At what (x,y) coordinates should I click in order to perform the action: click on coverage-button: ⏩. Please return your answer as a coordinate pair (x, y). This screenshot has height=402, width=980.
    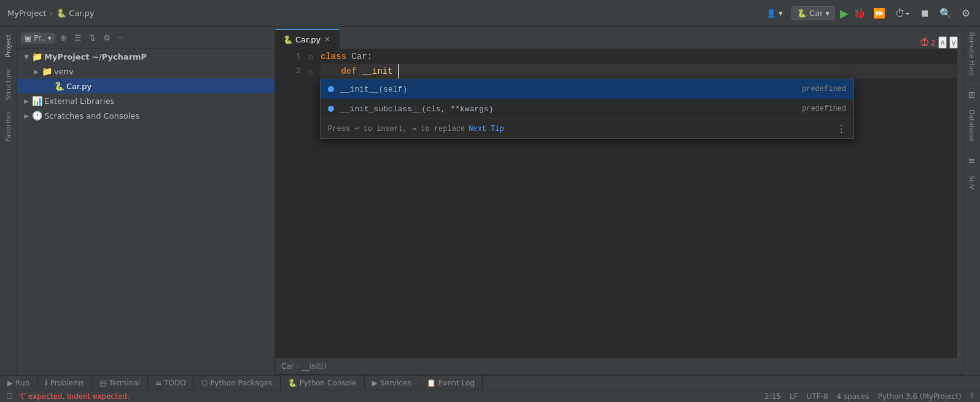
    Looking at the image, I should click on (879, 14).